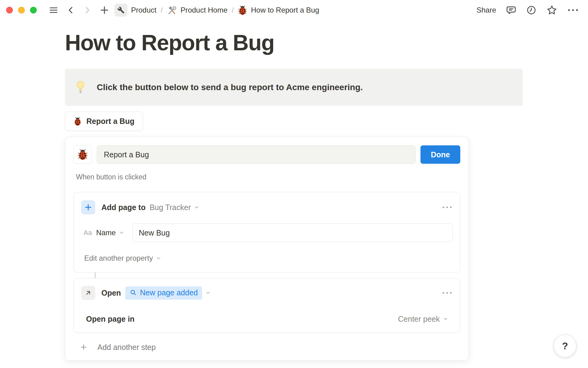 This screenshot has width=588, height=368. Describe the element at coordinates (268, 258) in the screenshot. I see `edit-another-property-button: Edit another property` at that location.